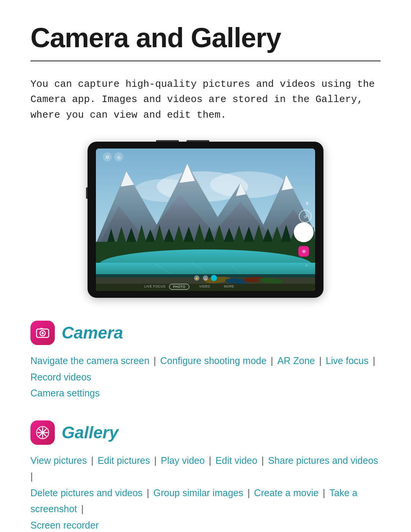 This screenshot has width=411, height=532. Describe the element at coordinates (90, 433) in the screenshot. I see `gallery-section-title: Gallery` at that location.